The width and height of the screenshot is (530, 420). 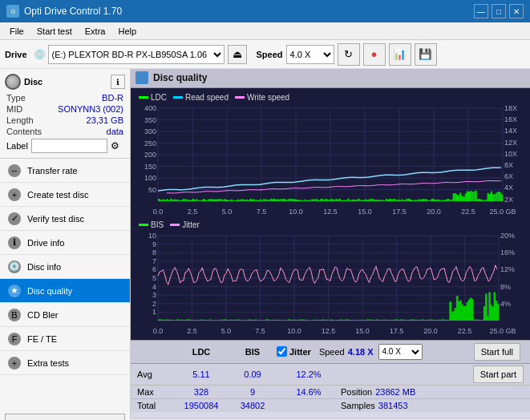 I want to click on nav-drive-info: ℹ Drive info, so click(x=65, y=243).